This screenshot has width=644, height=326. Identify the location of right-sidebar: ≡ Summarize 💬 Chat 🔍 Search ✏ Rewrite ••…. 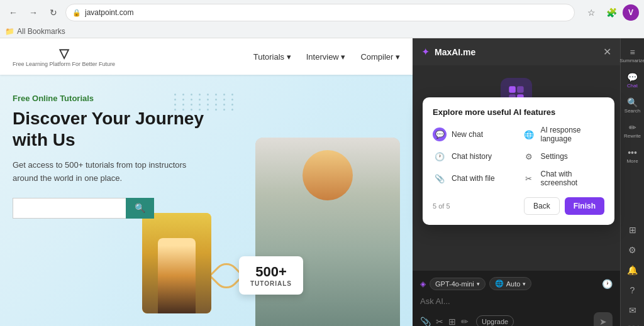
(632, 182).